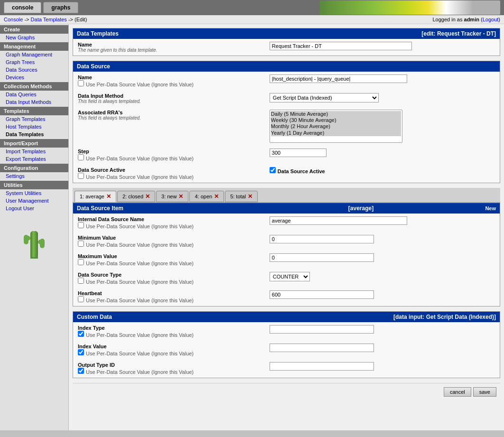  I want to click on cd-output-type-input, so click(322, 366).